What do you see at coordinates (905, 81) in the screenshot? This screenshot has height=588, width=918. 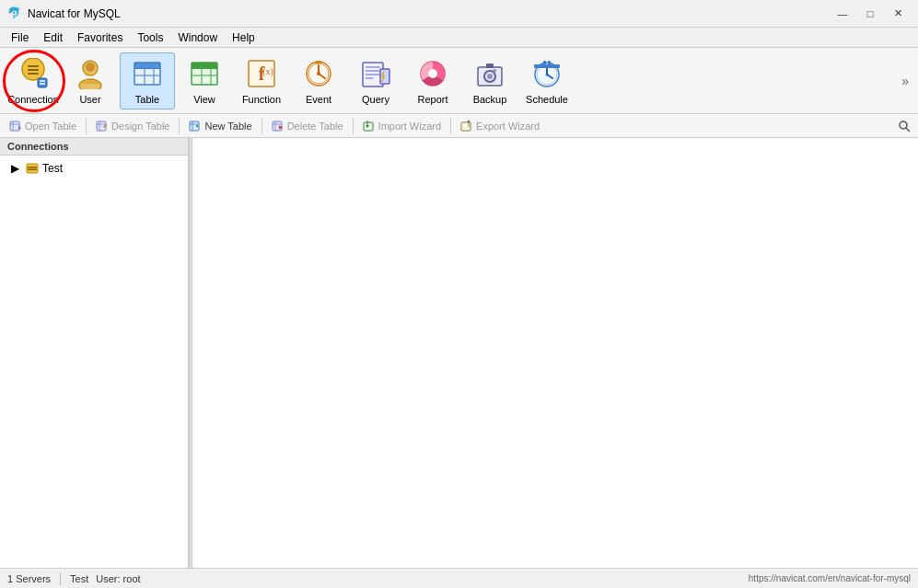 I see `toolbar-expander: »` at bounding box center [905, 81].